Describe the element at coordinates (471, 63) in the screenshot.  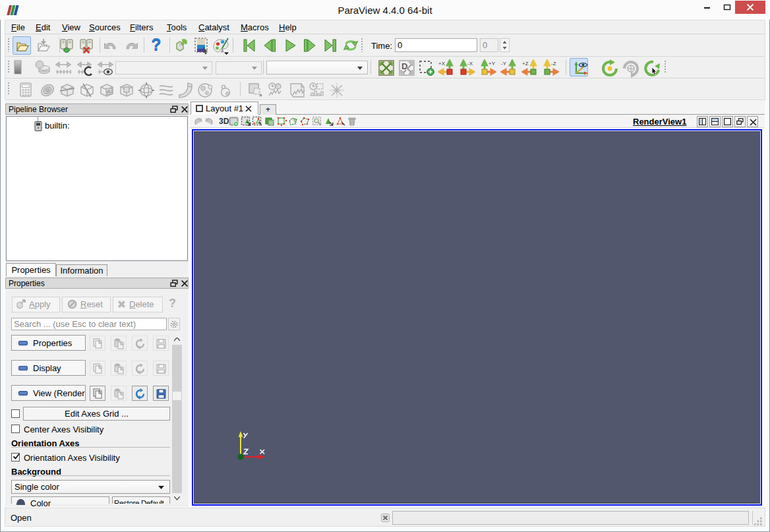
I see `svg-text: -X` at that location.